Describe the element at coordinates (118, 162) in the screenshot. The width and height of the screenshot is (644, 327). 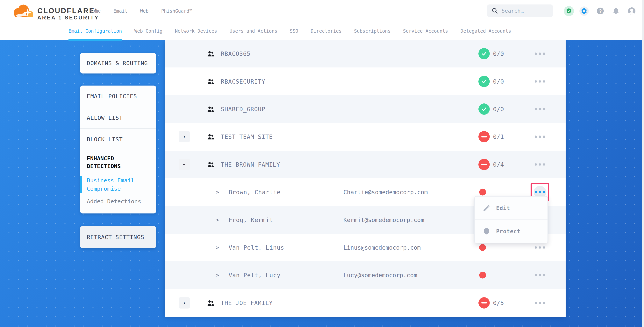
I see `sidebar-section-title: ENHANCED DETECTIONS` at that location.